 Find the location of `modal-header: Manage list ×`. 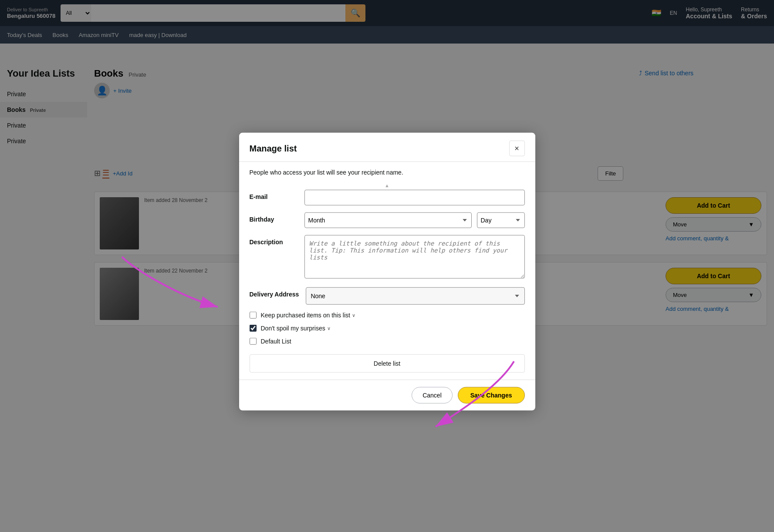

modal-header: Manage list × is located at coordinates (387, 147).